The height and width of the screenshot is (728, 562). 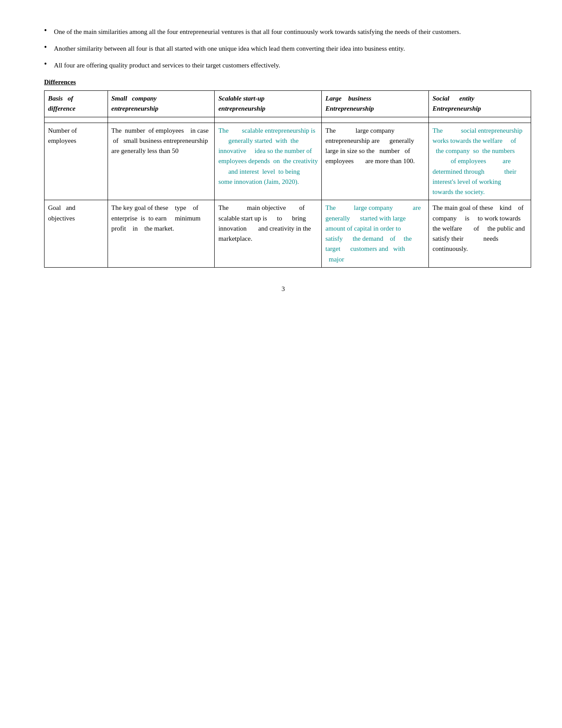 What do you see at coordinates (283, 49) in the screenshot?
I see `bullet-list: One of the main similarities among all t…` at bounding box center [283, 49].